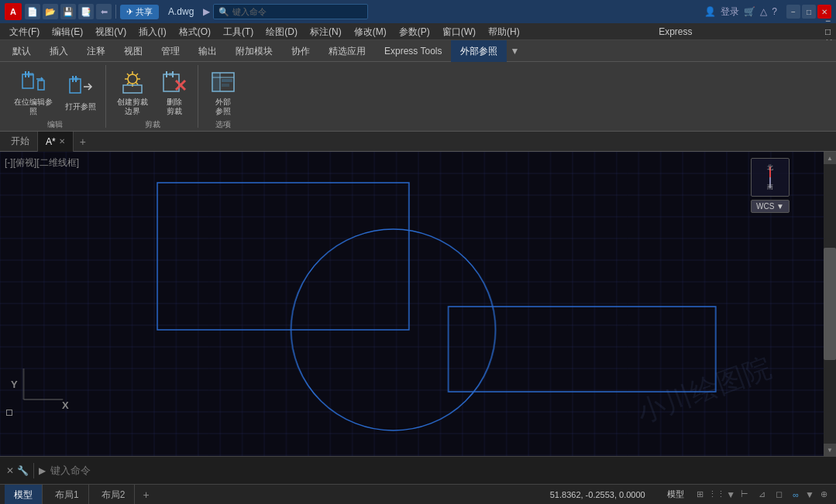 The image size is (836, 504). Describe the element at coordinates (676, 32) in the screenshot. I see `menu-express: Express` at that location.